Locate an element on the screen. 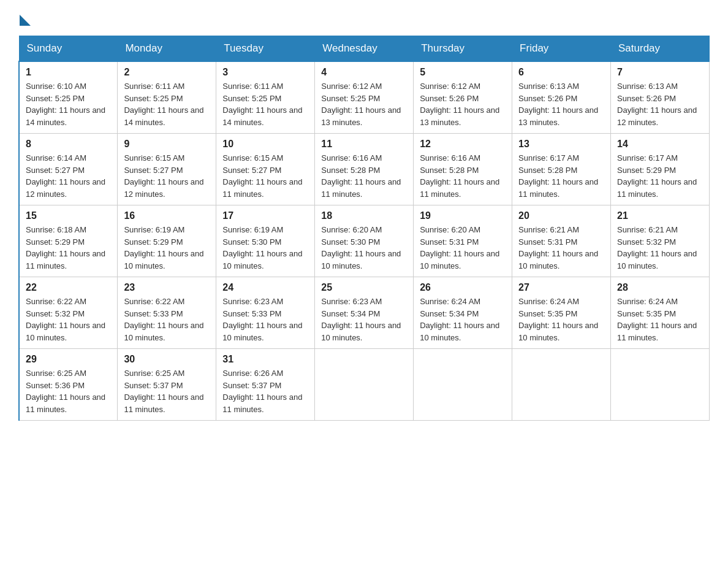 This screenshot has height=563, width=728. day-number: 31 is located at coordinates (265, 359).